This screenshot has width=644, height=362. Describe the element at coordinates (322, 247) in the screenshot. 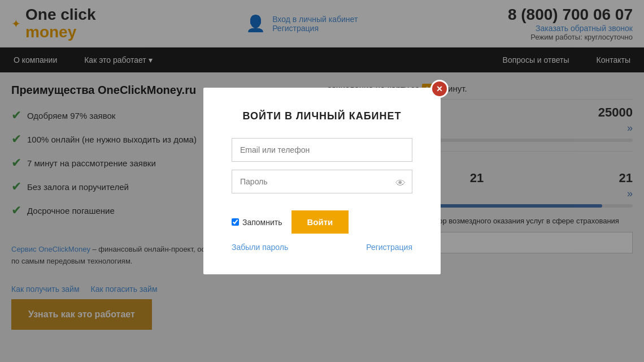

I see `modal-links: Забыли пароль Регистрация` at that location.